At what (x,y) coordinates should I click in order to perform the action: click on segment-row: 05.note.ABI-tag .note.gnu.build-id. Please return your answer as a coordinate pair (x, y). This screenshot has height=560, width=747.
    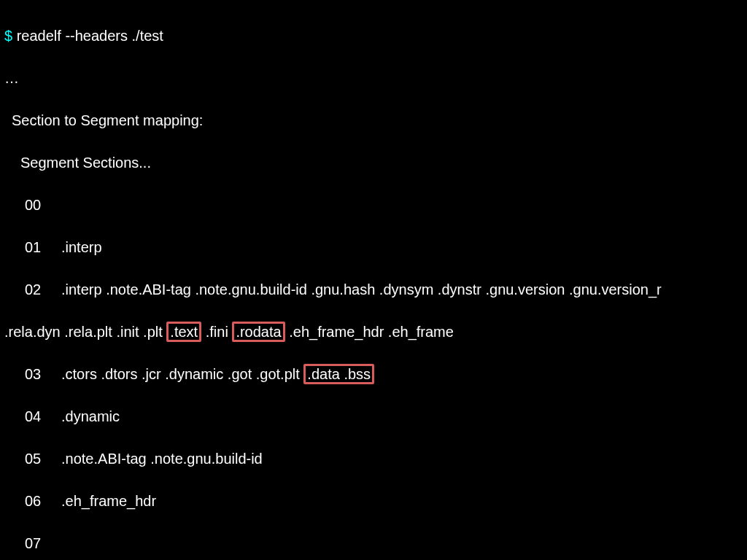
    Looking at the image, I should click on (374, 459).